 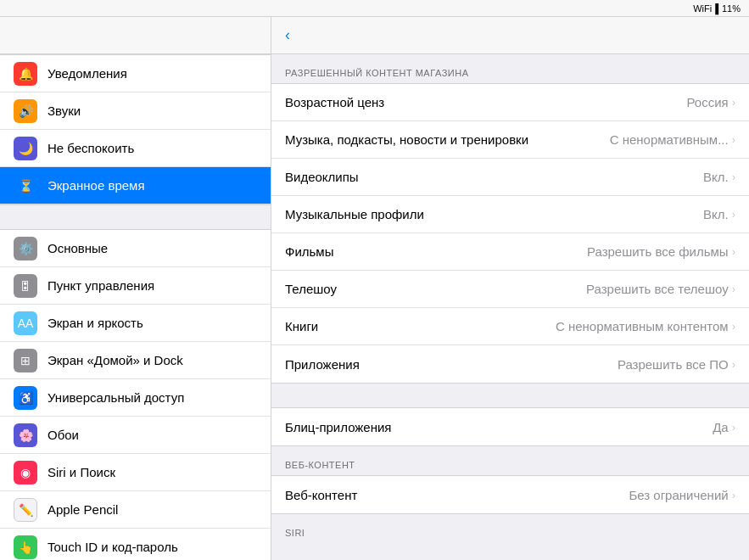 What do you see at coordinates (115, 360) in the screenshot?
I see `homescreen-label: Экран «Домой» и Dock` at bounding box center [115, 360].